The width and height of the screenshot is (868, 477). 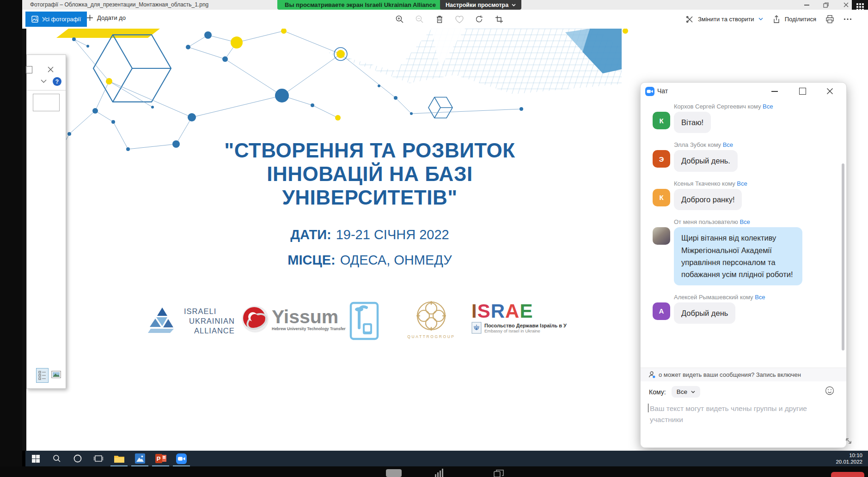 What do you see at coordinates (181, 459) in the screenshot?
I see `zoom-icon` at bounding box center [181, 459].